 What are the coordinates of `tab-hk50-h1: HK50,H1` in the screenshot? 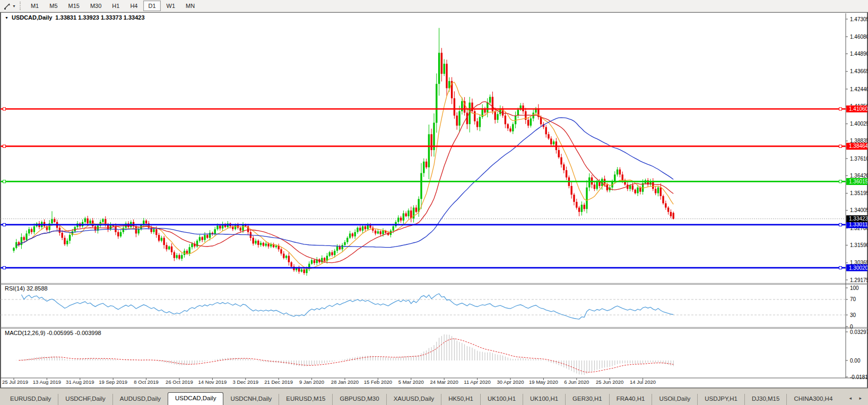 It's located at (461, 400).